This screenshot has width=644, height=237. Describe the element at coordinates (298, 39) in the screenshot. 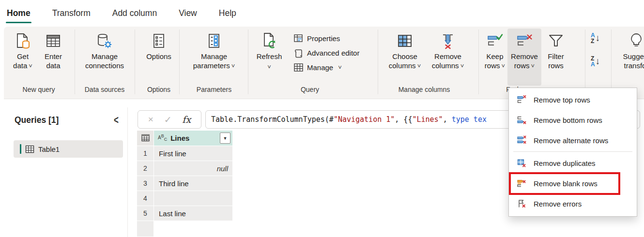

I see `properties-icon` at that location.